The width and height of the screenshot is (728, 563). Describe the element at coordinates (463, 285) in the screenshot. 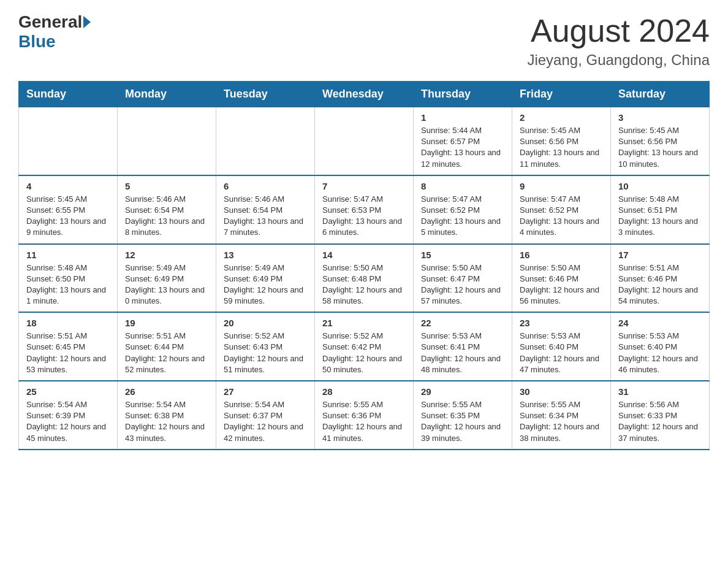

I see `day-info: Sunrise: 5:50 AM Sunset: 6:47 PM Dayligh…` at that location.